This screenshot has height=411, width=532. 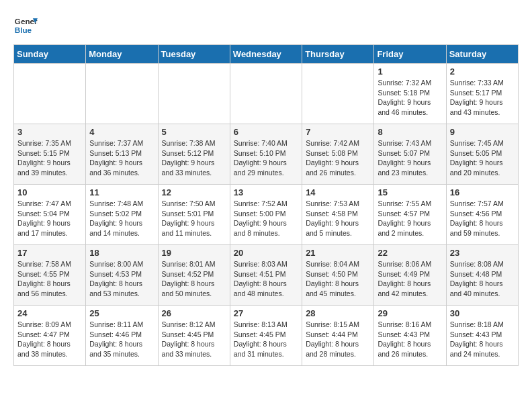 What do you see at coordinates (266, 54) in the screenshot?
I see `calendar-header-row: SundayMondayTuesdayWednesdayThursdayFrid…` at bounding box center [266, 54].